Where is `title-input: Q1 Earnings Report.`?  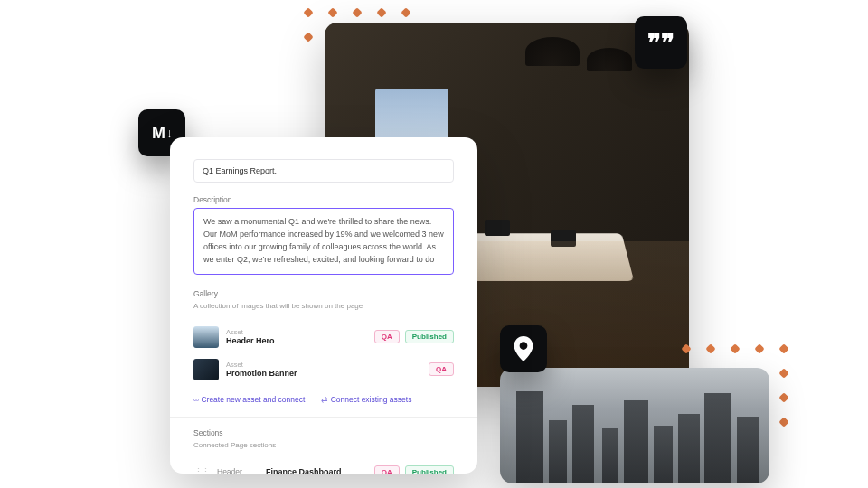 title-input: Q1 Earnings Report. is located at coordinates (324, 171).